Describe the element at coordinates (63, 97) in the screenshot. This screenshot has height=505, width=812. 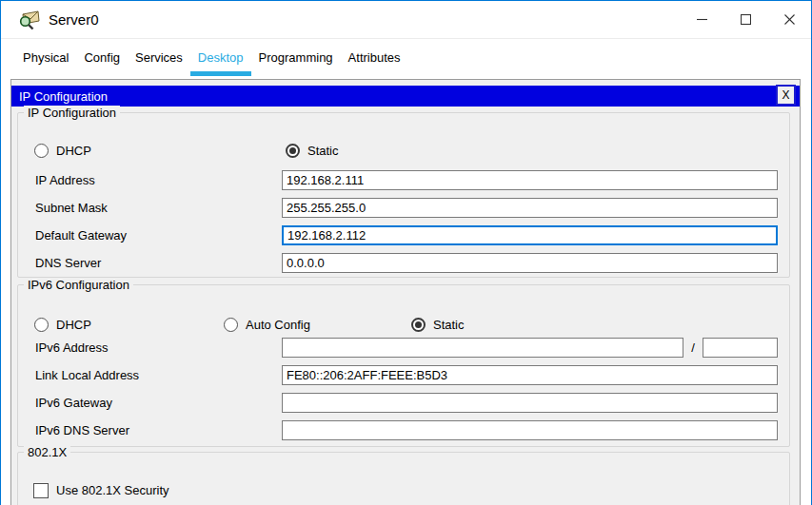
I see `subwindow-title: IP Configuration` at that location.